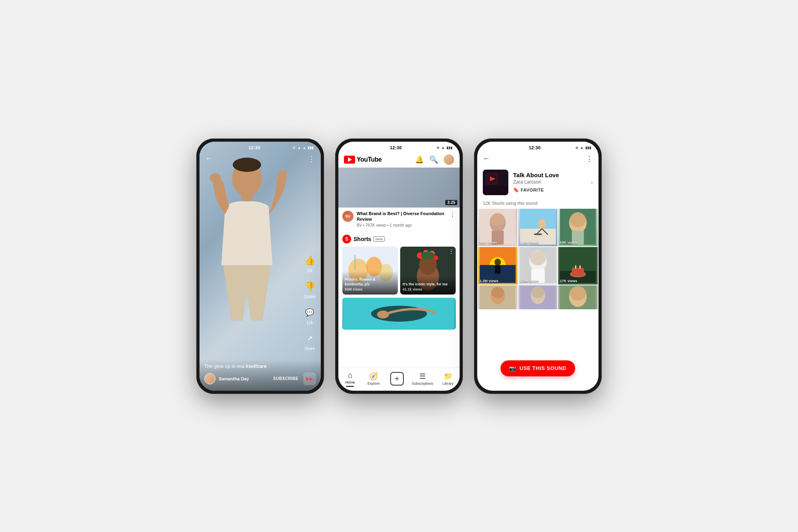 The width and height of the screenshot is (798, 532). Describe the element at coordinates (310, 349) in the screenshot. I see `share-label: Share` at that location.